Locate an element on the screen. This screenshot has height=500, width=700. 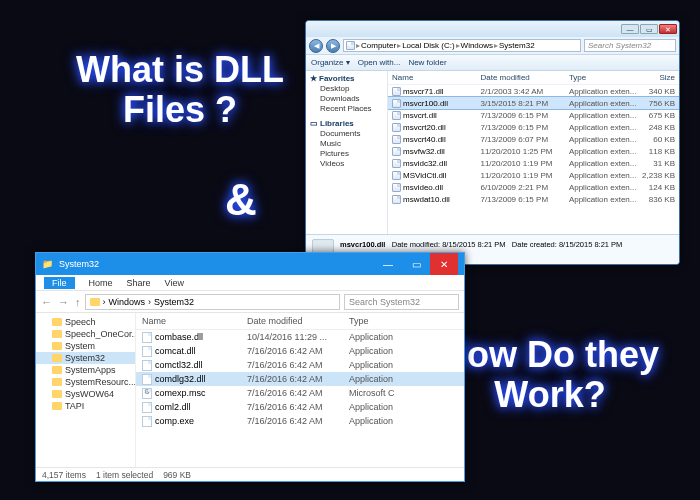
table-row: msvcr100.dll3/15/2015 8:21 PMApplication… is located at coordinates (534, 103).